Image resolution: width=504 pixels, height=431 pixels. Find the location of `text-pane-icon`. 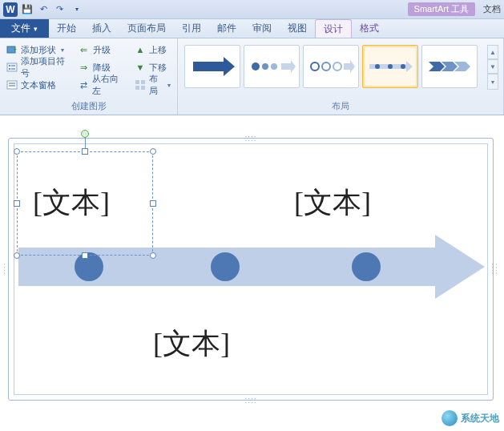

text-pane-icon is located at coordinates (12, 85).